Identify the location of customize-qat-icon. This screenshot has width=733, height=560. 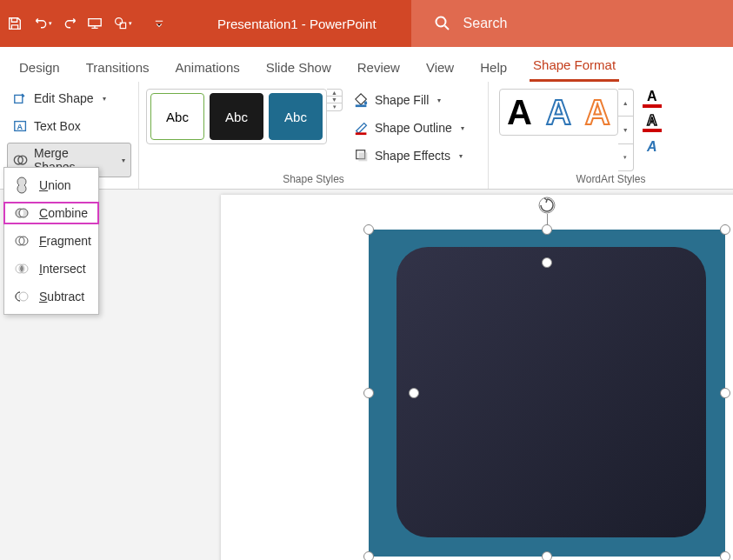
(159, 23).